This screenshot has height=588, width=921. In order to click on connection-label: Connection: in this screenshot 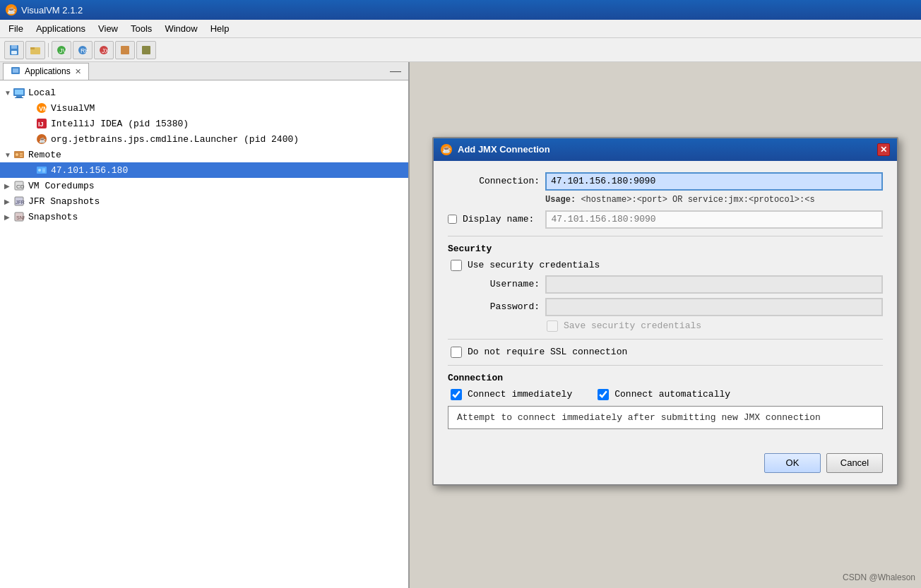, I will do `click(494, 181)`.